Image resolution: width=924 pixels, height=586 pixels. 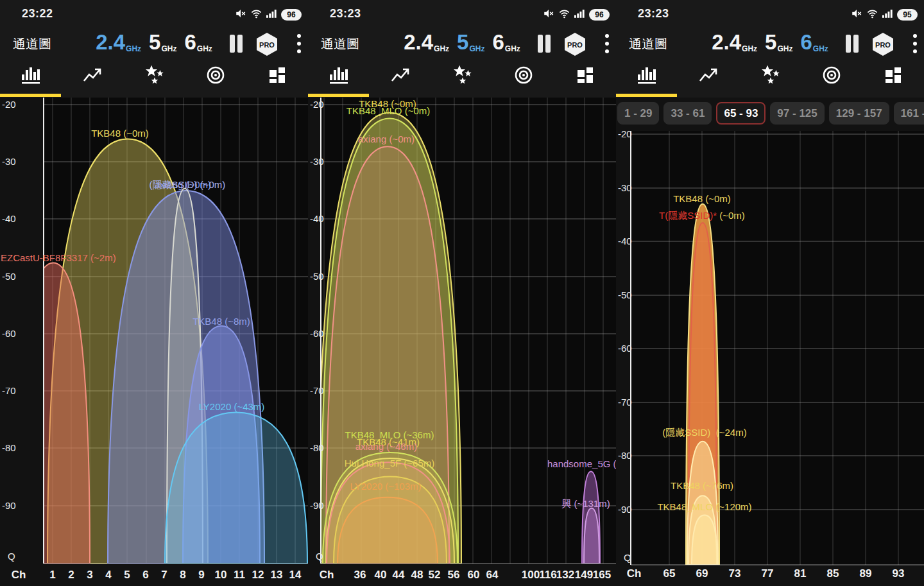 What do you see at coordinates (770, 14) in the screenshot?
I see `status-bar: 23:23 95` at bounding box center [770, 14].